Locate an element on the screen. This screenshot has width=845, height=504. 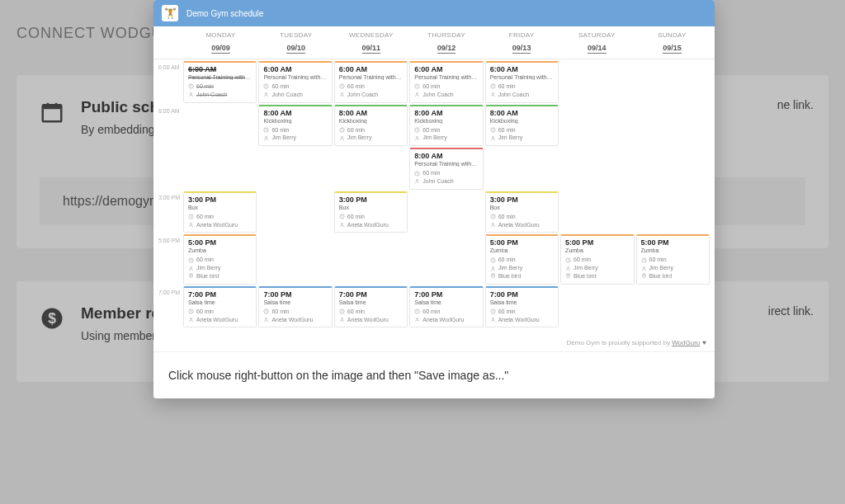
time-label: 6:00 AM is located at coordinates (171, 82).